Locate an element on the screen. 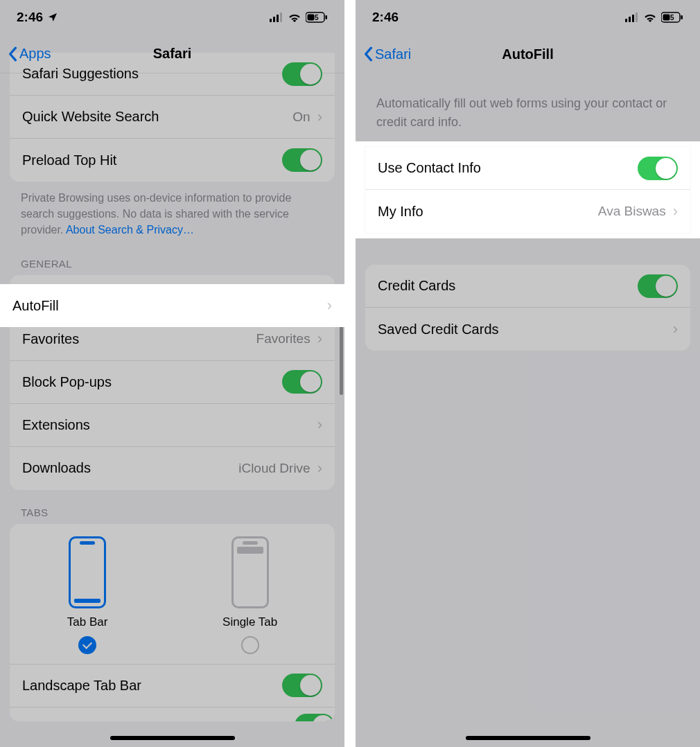 The height and width of the screenshot is (747, 700). row-label: Landscape Tab Bar is located at coordinates (152, 686).